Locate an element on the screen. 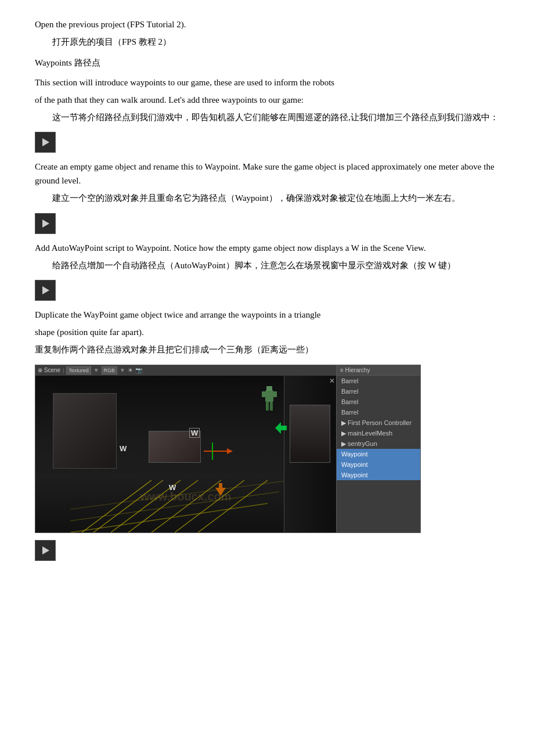 This screenshot has width=534, height=756. line-open-project-zh: 打开原先的项目（FPS 教程 2） is located at coordinates (267, 42).